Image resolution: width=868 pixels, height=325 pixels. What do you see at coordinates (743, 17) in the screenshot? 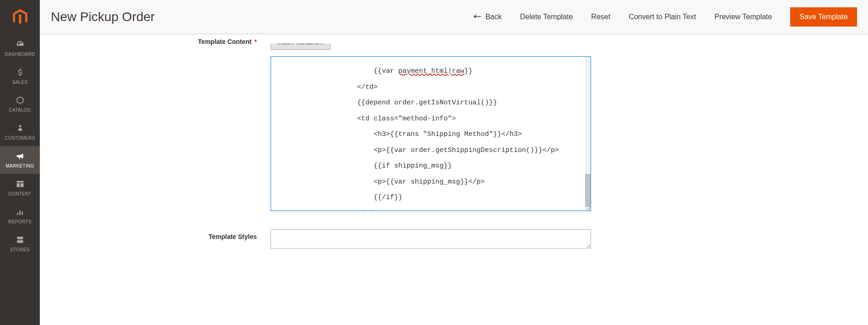
I see `preview-template-button: Preview Template` at bounding box center [743, 17].